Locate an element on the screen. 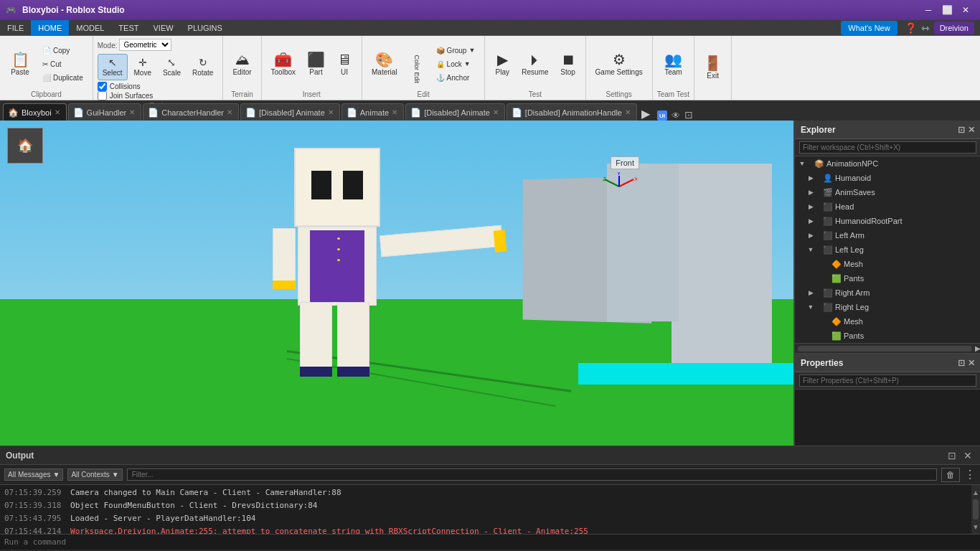  tree-item-pants-rl: 🟩 Pants is located at coordinates (887, 336).